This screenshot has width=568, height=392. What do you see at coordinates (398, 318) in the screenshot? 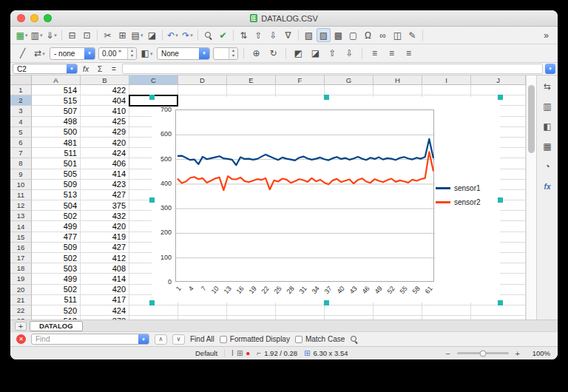
I see `cell-H23` at bounding box center [398, 318].